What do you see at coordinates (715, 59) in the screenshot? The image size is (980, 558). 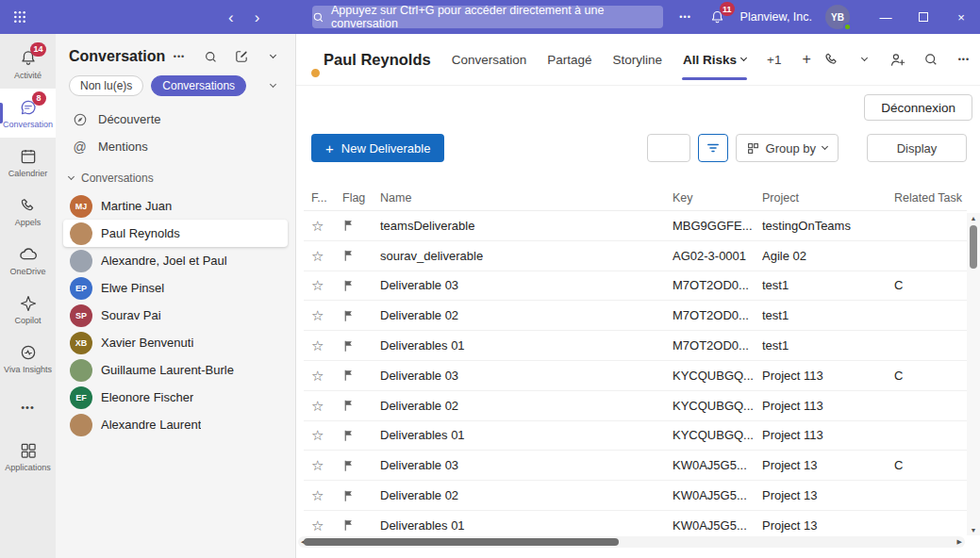 I see `tab-all-risks: All Risks` at bounding box center [715, 59].